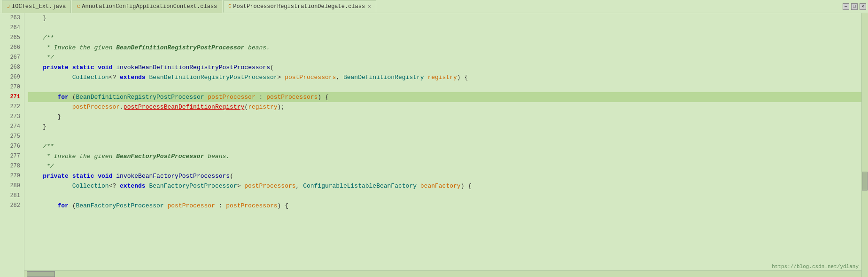 This screenshot has height=277, width=868. I want to click on line-num-278: 278, so click(11, 166).